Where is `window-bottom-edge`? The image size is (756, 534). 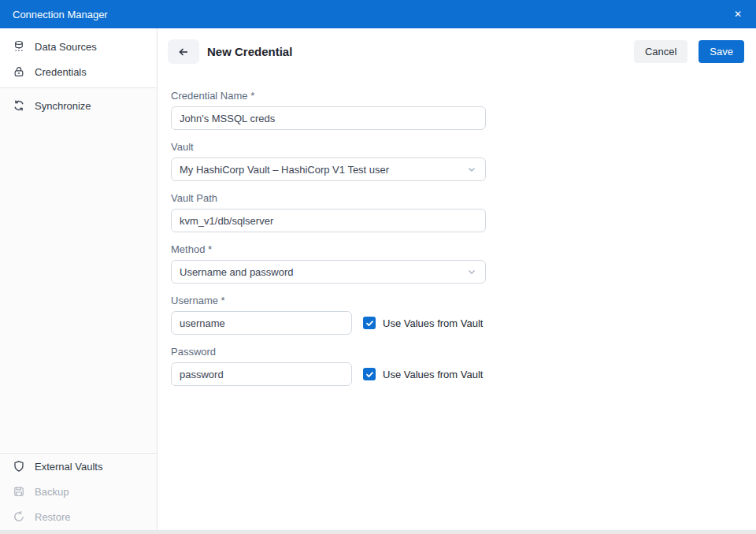
window-bottom-edge is located at coordinates (378, 532).